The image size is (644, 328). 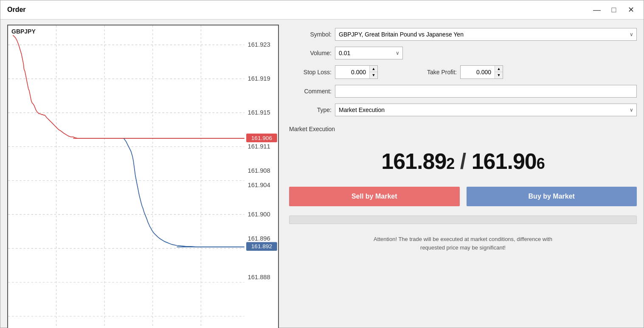 I want to click on svg-text: 161.923, so click(x=259, y=45).